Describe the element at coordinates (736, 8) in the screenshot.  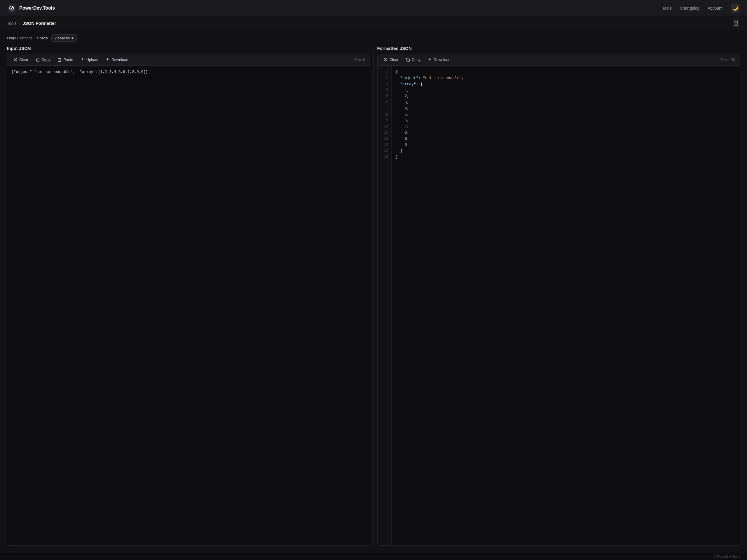
I see `theme-toggle-button: 🌙` at that location.